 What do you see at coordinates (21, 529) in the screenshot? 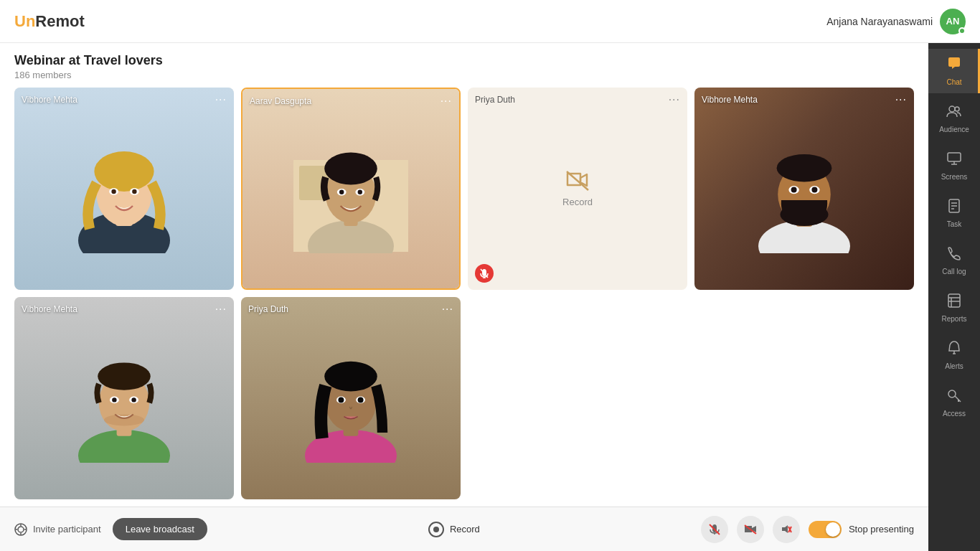
I see `invite-icon` at bounding box center [21, 529].